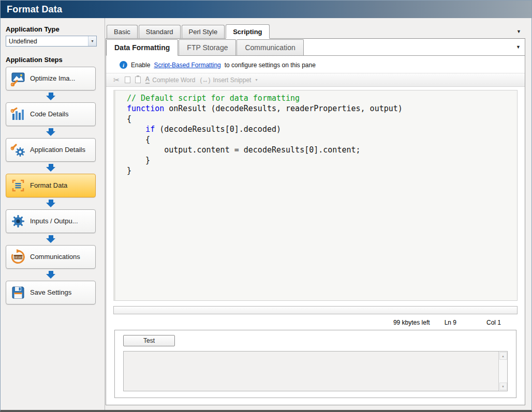 Image resolution: width=532 pixels, height=412 pixels. I want to click on complete-word-label: Complete Word, so click(174, 80).